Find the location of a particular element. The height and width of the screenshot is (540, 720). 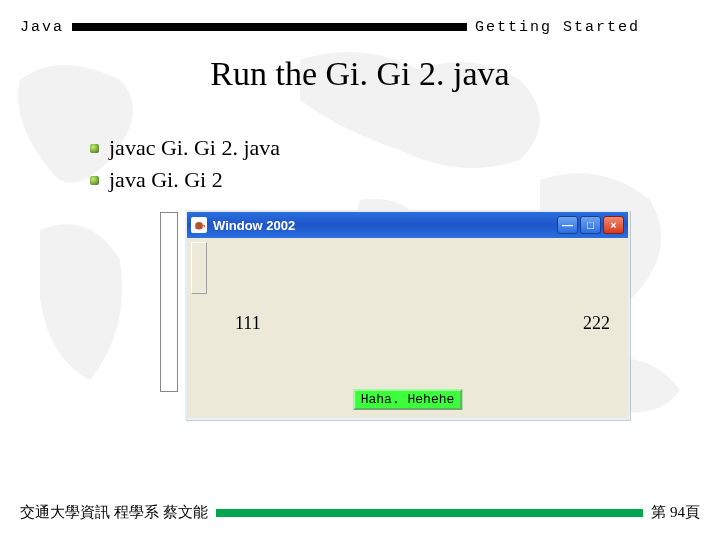

list-item: java Gi. Gi 2 is located at coordinates (185, 180).